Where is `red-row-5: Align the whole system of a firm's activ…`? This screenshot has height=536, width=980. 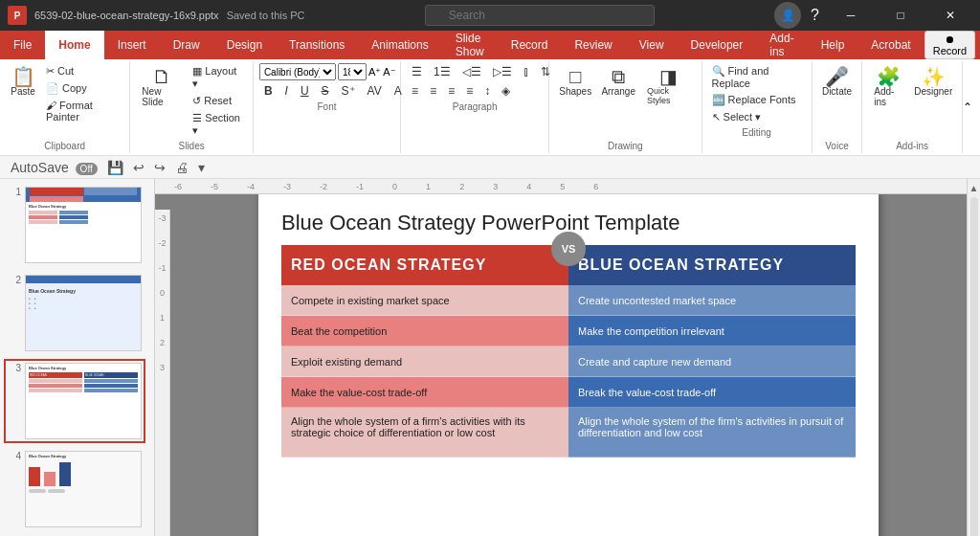
red-row-5: Align the whole system of a firm's activ… is located at coordinates (425, 433).